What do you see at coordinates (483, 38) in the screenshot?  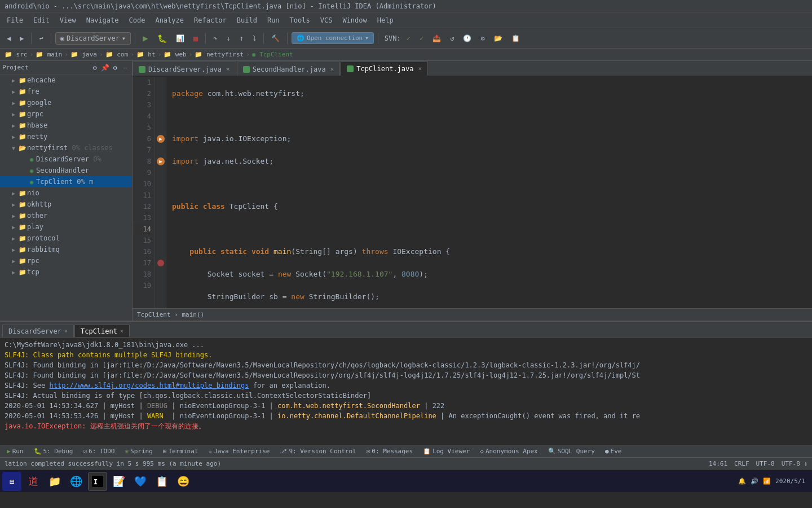 I see `svn-settings-button: ⚙` at bounding box center [483, 38].